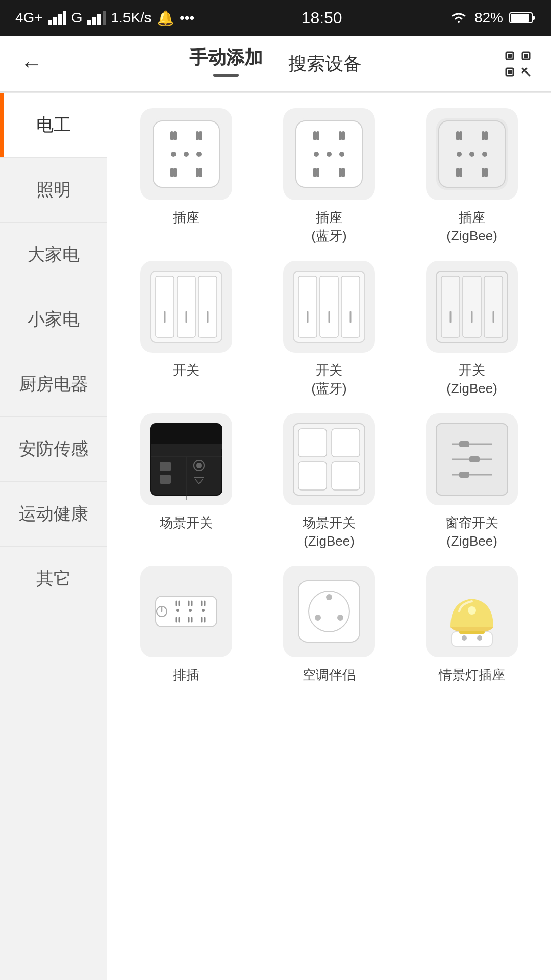 The image size is (551, 980). Describe the element at coordinates (187, 18) in the screenshot. I see `more-dots: •••` at that location.